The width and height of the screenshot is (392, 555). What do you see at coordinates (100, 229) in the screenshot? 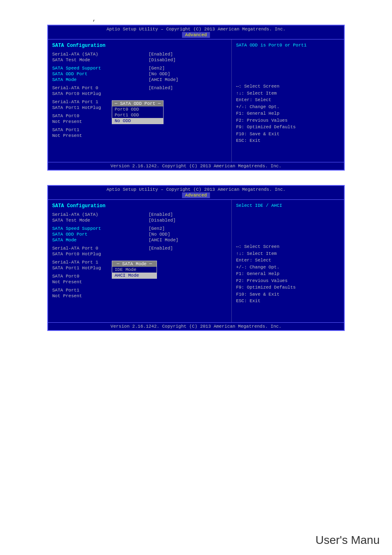
I see `label-speed-2: SATA Speed Support` at bounding box center [100, 229].